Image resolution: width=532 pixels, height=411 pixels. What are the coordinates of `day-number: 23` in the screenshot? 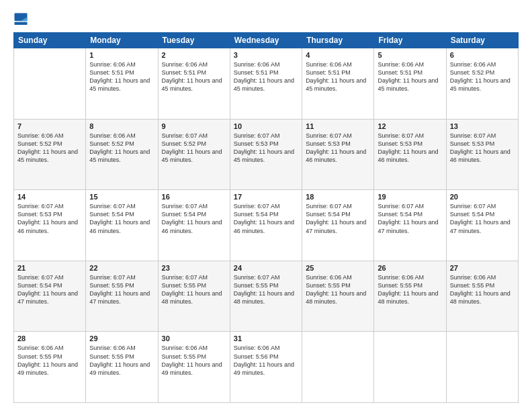 It's located at (194, 268).